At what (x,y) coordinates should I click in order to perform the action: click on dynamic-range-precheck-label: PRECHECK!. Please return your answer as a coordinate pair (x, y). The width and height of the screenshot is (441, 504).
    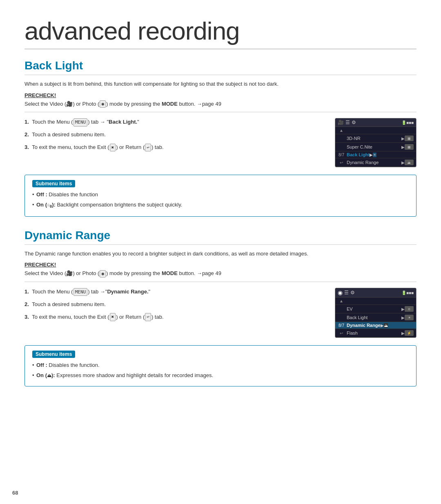
    Looking at the image, I should click on (220, 264).